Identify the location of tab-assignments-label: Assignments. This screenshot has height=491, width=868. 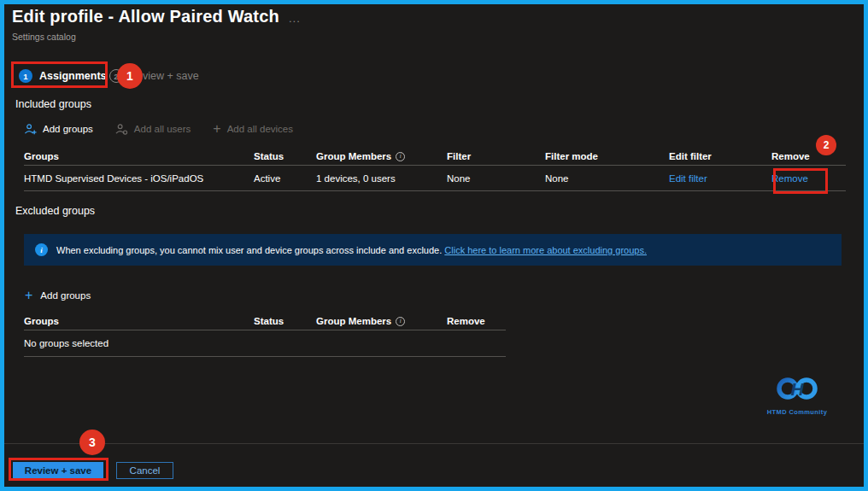
(73, 76).